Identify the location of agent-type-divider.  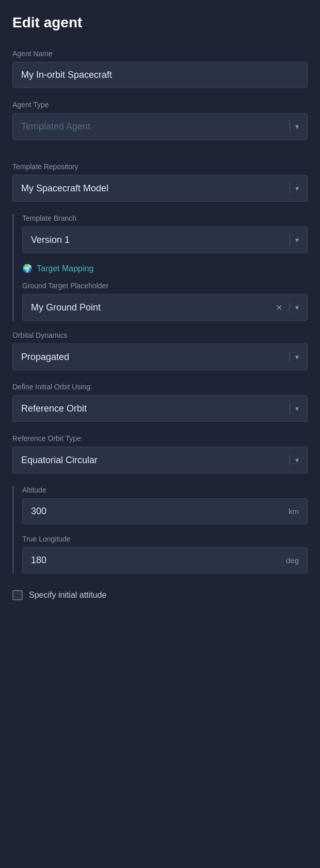
(290, 126).